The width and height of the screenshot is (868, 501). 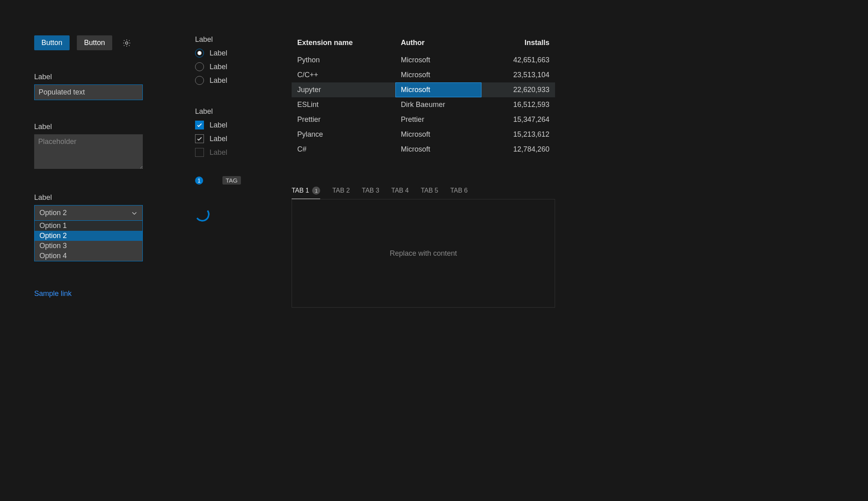 I want to click on count-badge: 1, so click(x=199, y=181).